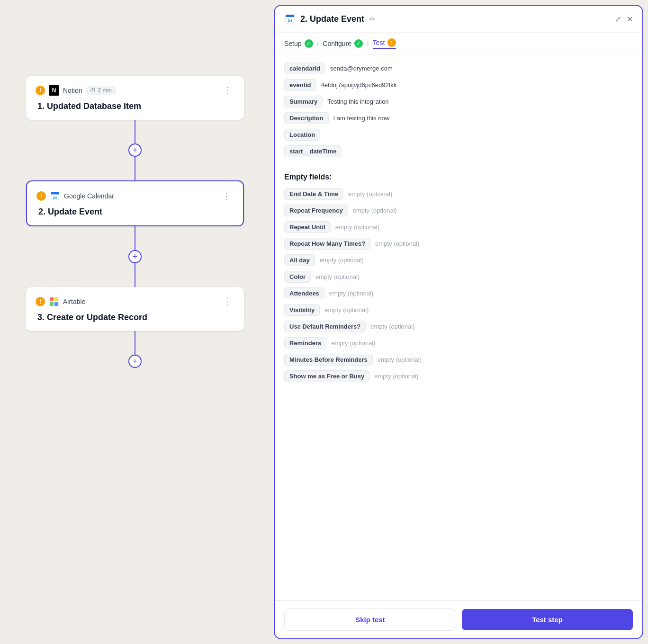 The image size is (648, 644). What do you see at coordinates (309, 44) in the screenshot?
I see `setup-check: ✓` at bounding box center [309, 44].